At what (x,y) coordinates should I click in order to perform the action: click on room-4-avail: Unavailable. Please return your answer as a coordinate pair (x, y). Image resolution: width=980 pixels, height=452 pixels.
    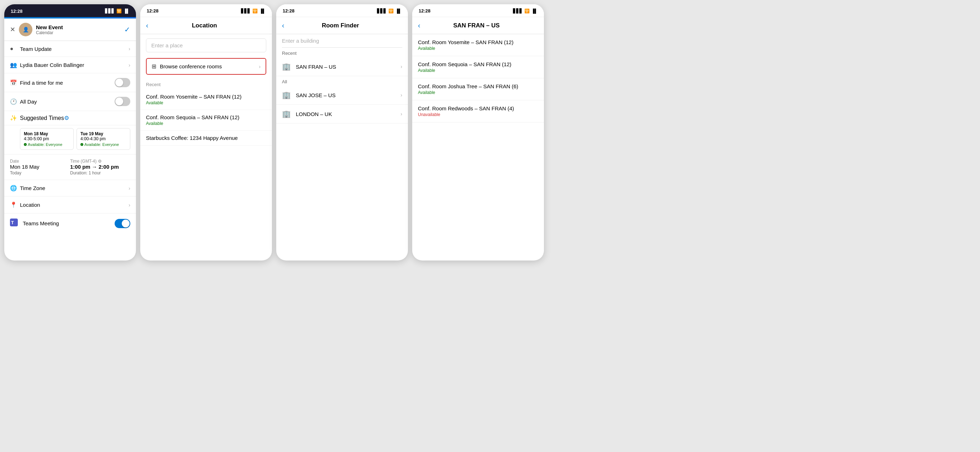
    Looking at the image, I should click on (478, 115).